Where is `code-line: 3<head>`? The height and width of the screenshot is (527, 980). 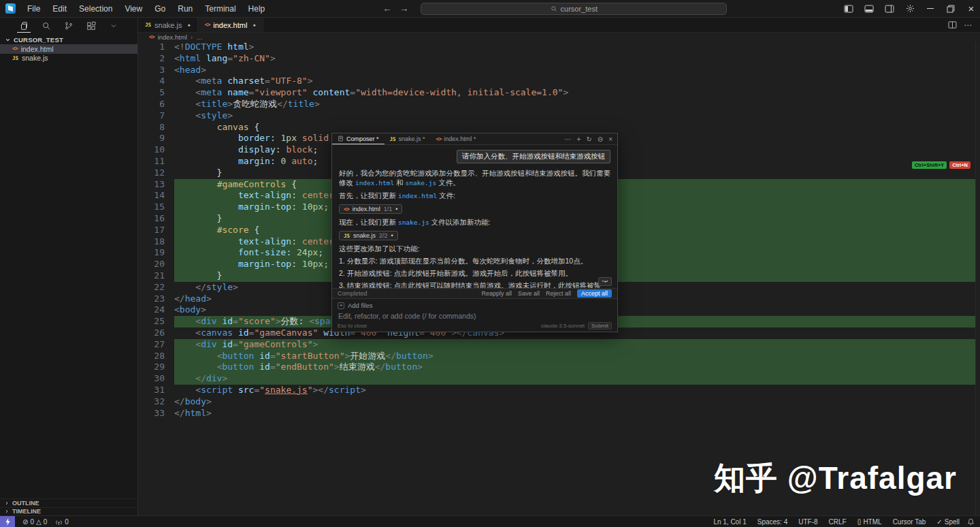
code-line: 3<head> is located at coordinates (557, 71).